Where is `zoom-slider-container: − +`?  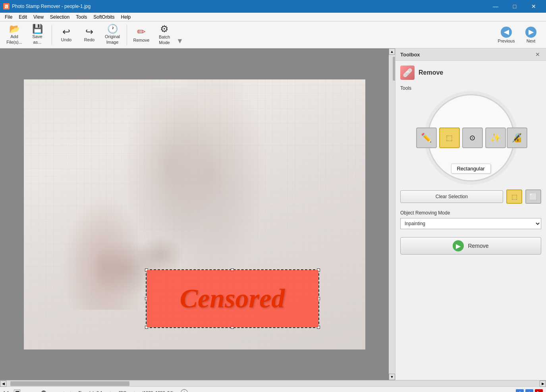
zoom-slider-container: − + is located at coordinates (45, 391).